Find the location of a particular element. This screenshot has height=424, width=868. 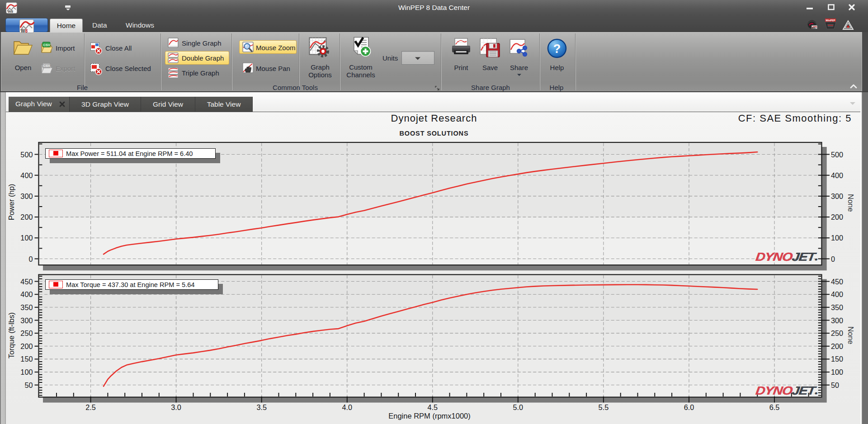

svg-text: 4.0 is located at coordinates (347, 407).